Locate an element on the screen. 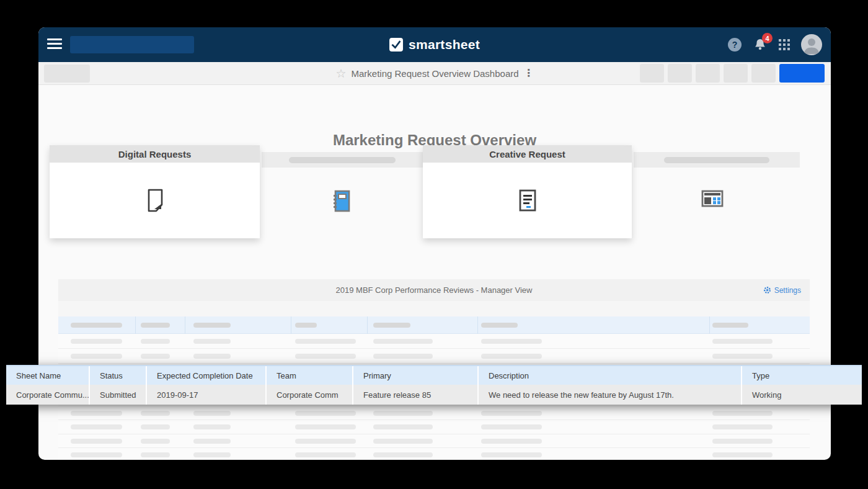 The height and width of the screenshot is (489, 868). avatar is located at coordinates (812, 45).